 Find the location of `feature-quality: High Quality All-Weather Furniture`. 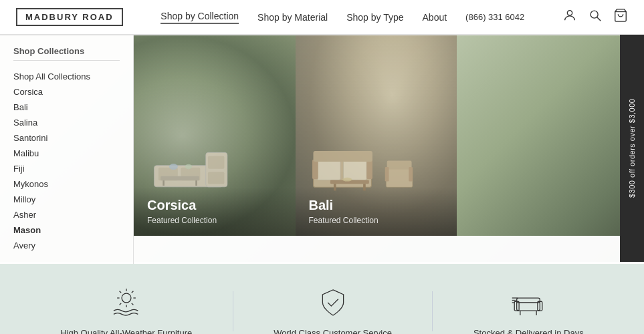

feature-quality: High Quality All-Weather Furniture is located at coordinates (126, 310).